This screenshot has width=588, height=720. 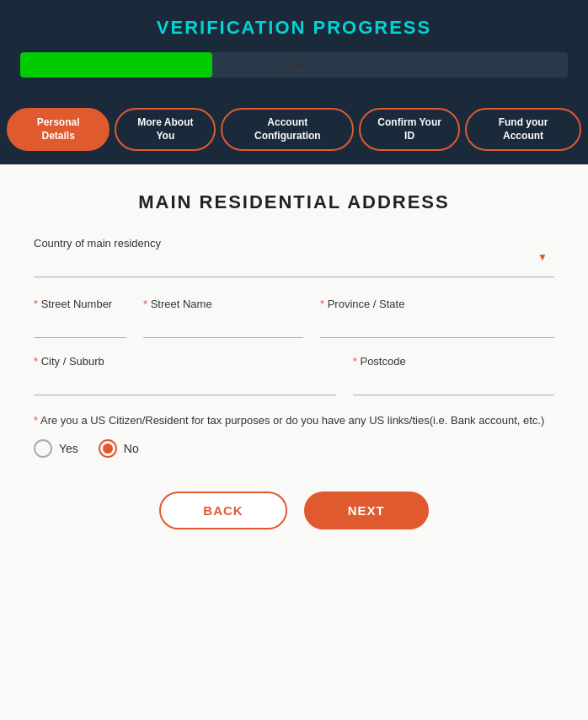 What do you see at coordinates (43, 449) in the screenshot?
I see `radio-yes-circle` at bounding box center [43, 449].